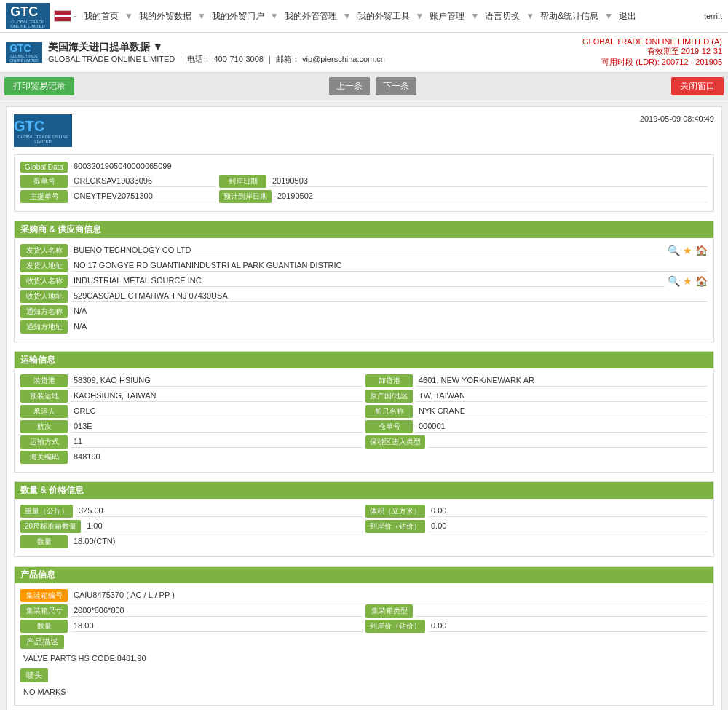  What do you see at coordinates (364, 427) in the screenshot?
I see `voyage-container-row: 航次 013E 仓单号 000001` at bounding box center [364, 427].